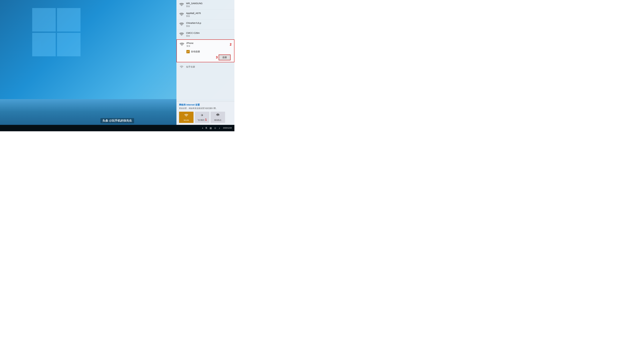 The height and width of the screenshot is (362, 644). I want to click on wifi-name-chinanet: ChinaNet-hJLp, so click(209, 23).